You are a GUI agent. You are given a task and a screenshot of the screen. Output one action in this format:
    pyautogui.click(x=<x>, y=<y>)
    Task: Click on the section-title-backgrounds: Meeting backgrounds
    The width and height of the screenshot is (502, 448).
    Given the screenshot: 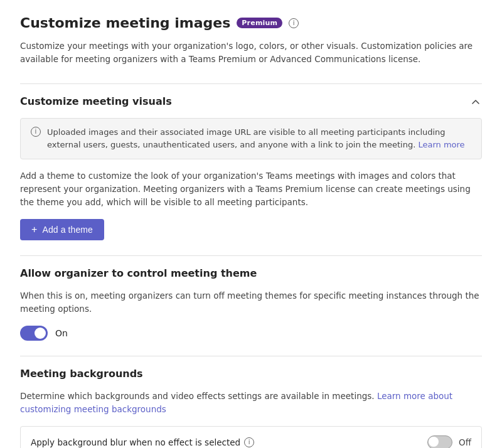 What is the action you would take?
    pyautogui.click(x=82, y=374)
    